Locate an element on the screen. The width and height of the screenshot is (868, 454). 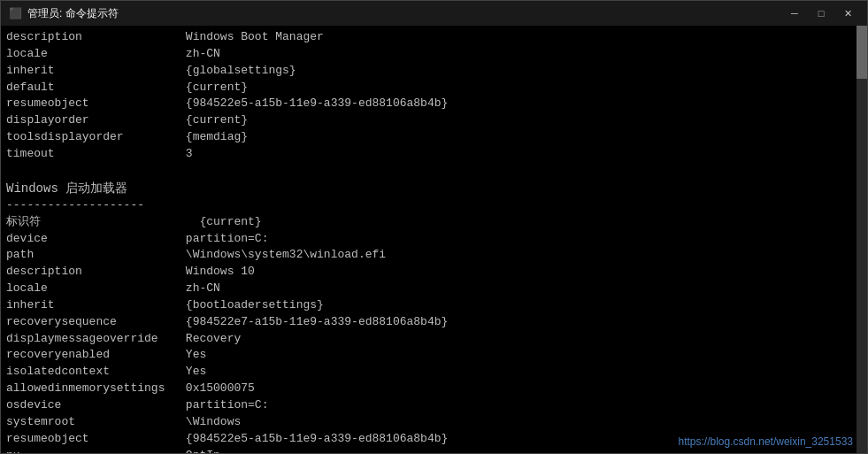
row-key: osdevice is located at coordinates (96, 405).